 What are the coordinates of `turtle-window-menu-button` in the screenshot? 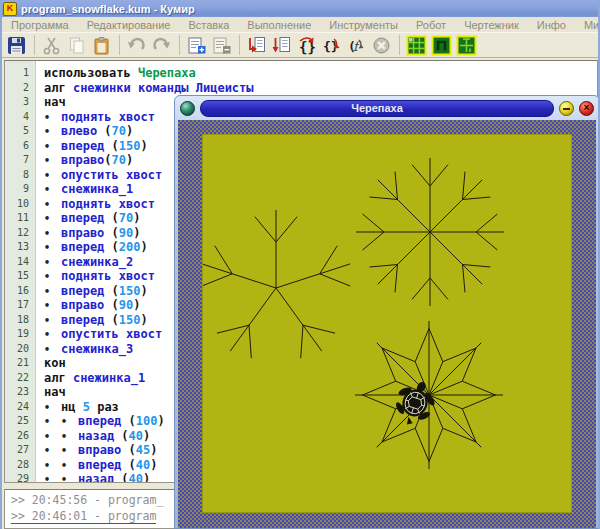 It's located at (188, 108).